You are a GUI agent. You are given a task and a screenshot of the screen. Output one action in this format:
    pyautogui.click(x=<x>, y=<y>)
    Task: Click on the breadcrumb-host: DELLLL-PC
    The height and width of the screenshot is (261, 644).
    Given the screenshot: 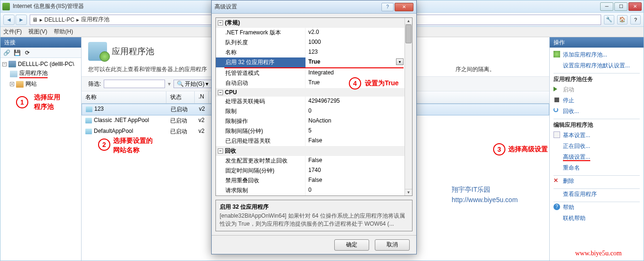 What is the action you would take?
    pyautogui.click(x=59, y=20)
    